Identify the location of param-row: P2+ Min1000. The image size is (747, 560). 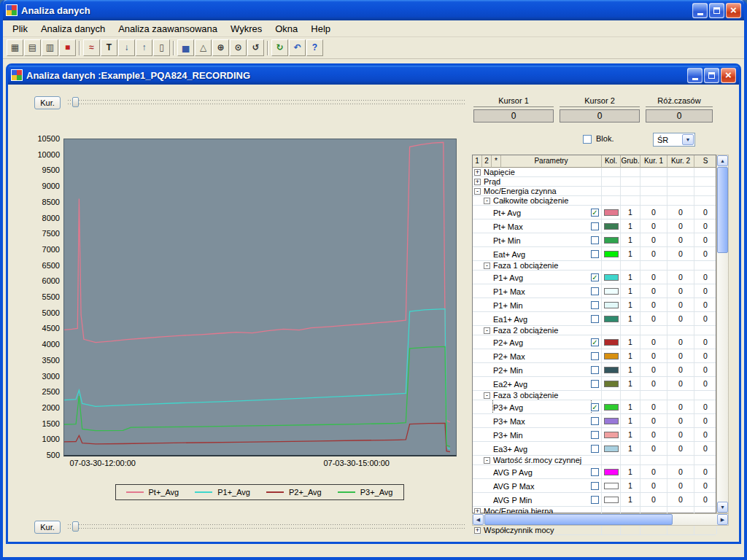
(594, 370).